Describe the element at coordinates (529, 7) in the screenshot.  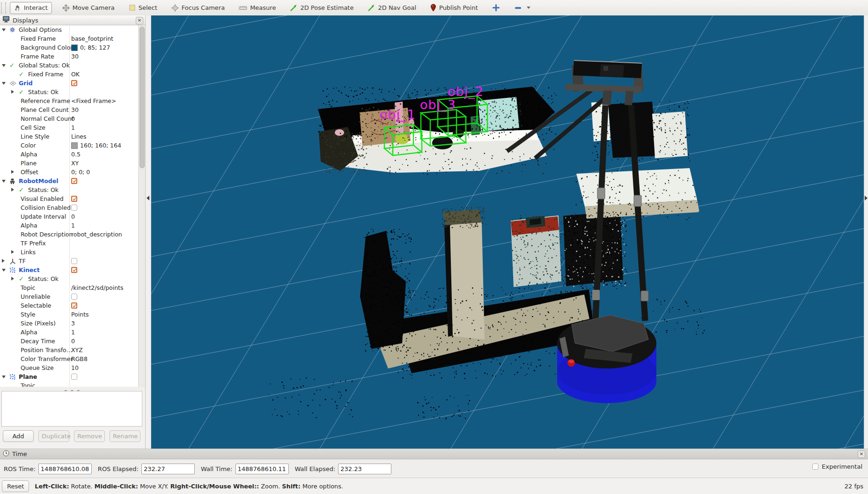
I see `toolbar-overflow-caret-icon` at that location.